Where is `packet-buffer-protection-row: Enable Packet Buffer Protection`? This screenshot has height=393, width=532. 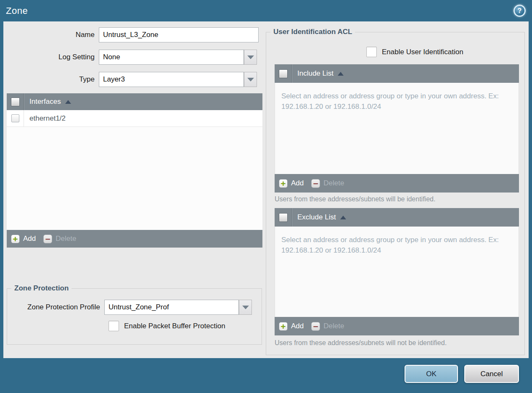
packet-buffer-protection-row: Enable Packet Buffer Protection is located at coordinates (167, 326).